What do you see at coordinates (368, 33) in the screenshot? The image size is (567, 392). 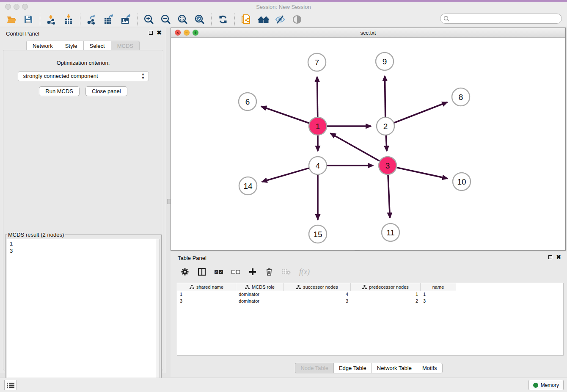 I see `network-window-title: scc.txt` at bounding box center [368, 33].